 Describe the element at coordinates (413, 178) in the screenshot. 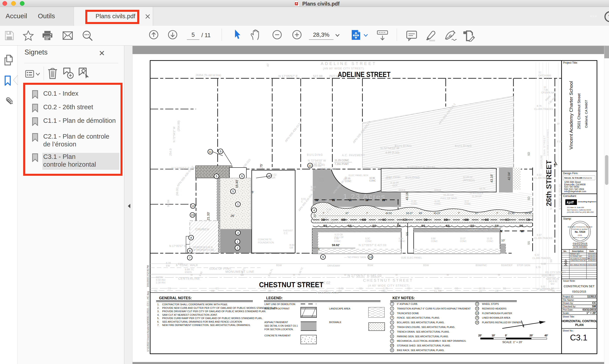

I see `svg-text: BUILDING` at that location.